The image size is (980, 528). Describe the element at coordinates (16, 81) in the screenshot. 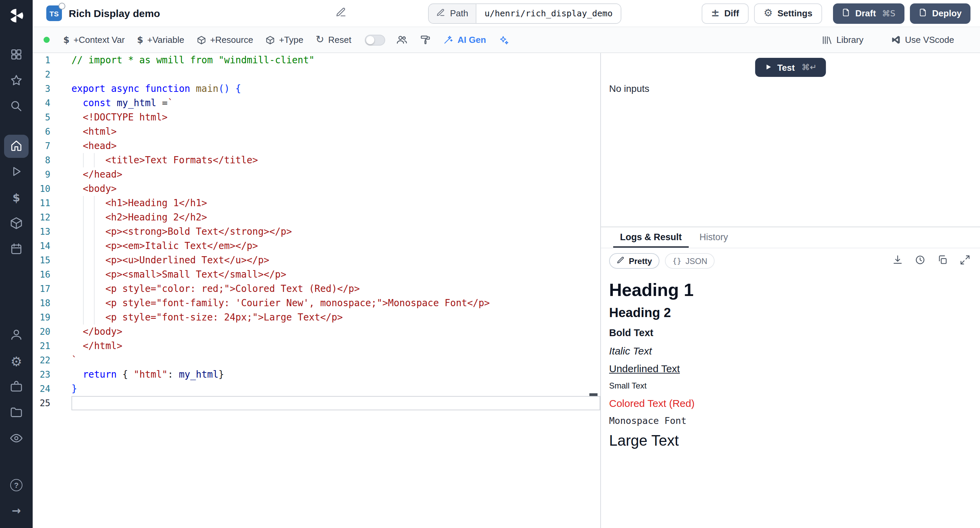

I see `sidebar-item-favorites` at that location.